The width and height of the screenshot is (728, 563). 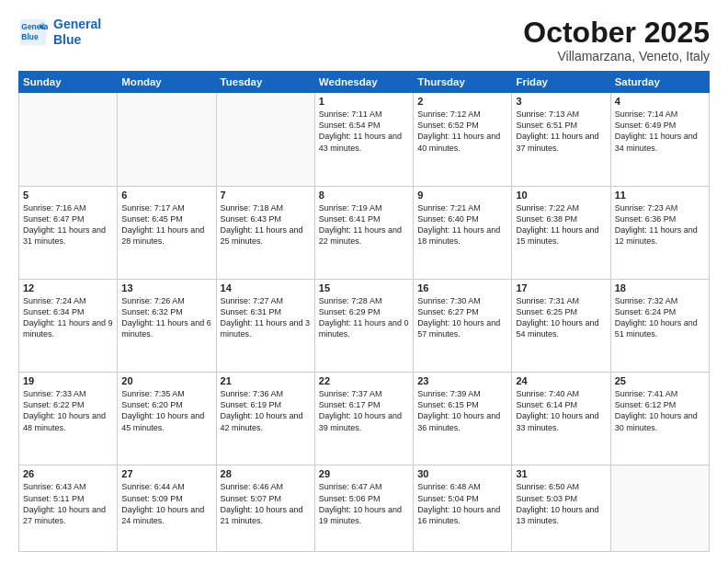 What do you see at coordinates (167, 419) in the screenshot?
I see `day-cell: 20Sunrise: 7:35 AM Sunset: 6:20 PM Dayli…` at bounding box center [167, 419].